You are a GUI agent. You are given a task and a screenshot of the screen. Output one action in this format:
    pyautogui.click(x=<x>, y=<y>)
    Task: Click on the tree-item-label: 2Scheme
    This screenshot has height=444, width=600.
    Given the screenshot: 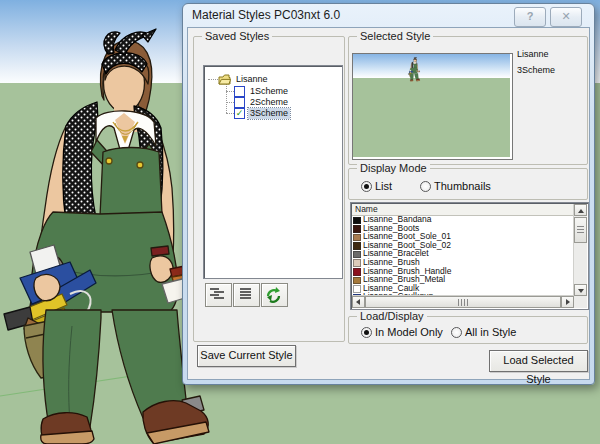 What is the action you would take?
    pyautogui.click(x=269, y=102)
    